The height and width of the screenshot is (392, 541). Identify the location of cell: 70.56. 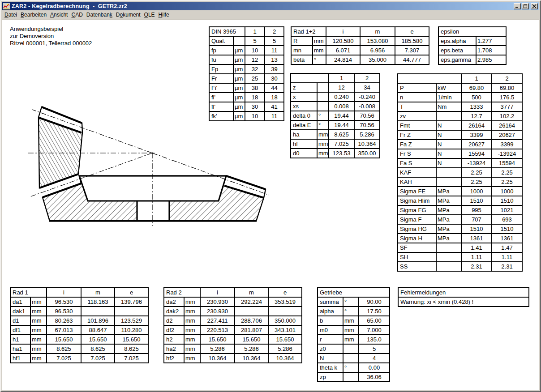
(367, 115).